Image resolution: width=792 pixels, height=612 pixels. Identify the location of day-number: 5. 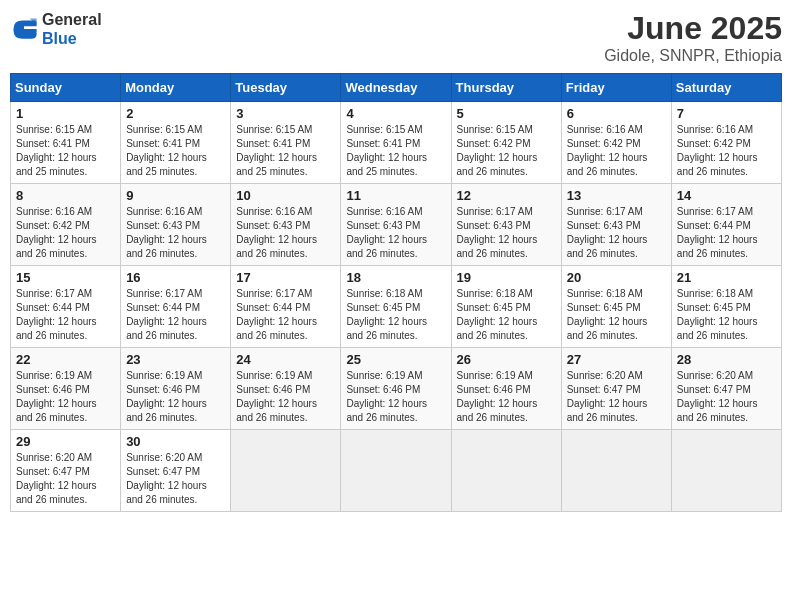
(506, 114).